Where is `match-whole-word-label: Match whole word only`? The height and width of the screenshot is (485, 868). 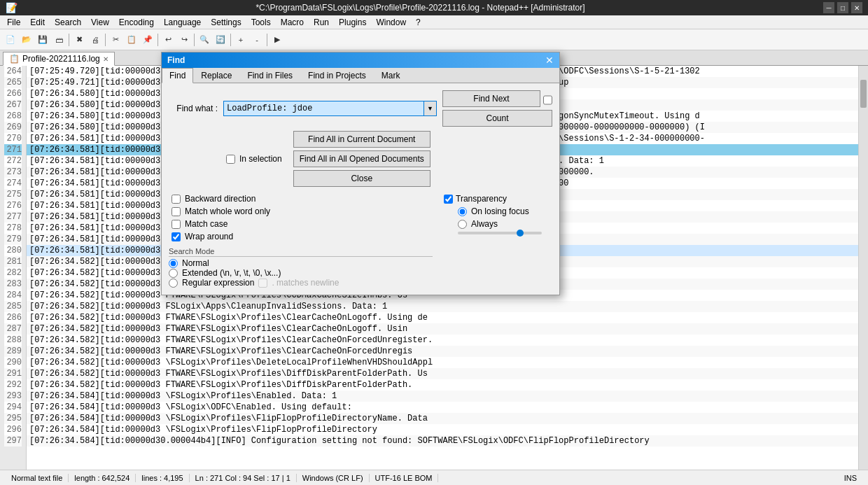
match-whole-word-label: Match whole word only is located at coordinates (227, 211).